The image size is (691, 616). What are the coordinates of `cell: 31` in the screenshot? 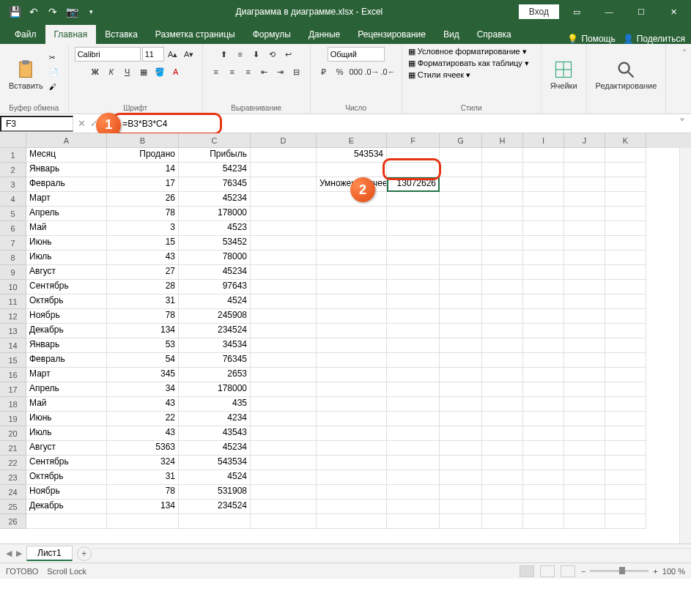 It's located at (143, 302).